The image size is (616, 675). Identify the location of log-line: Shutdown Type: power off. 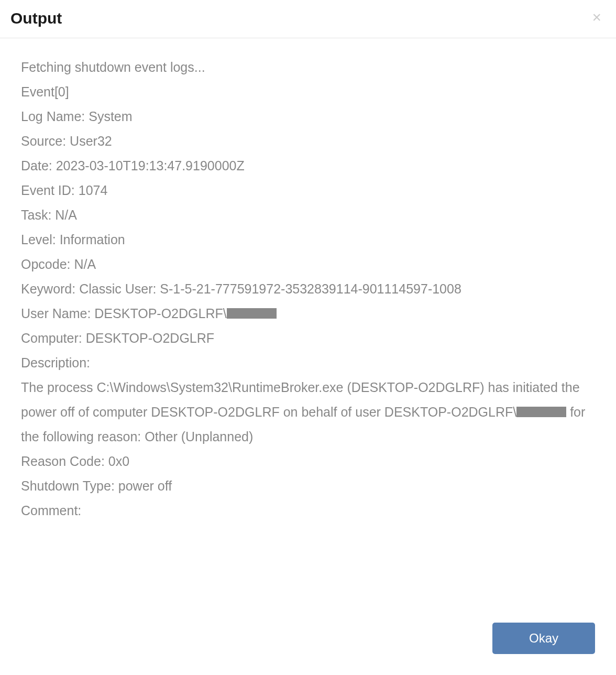
(308, 486).